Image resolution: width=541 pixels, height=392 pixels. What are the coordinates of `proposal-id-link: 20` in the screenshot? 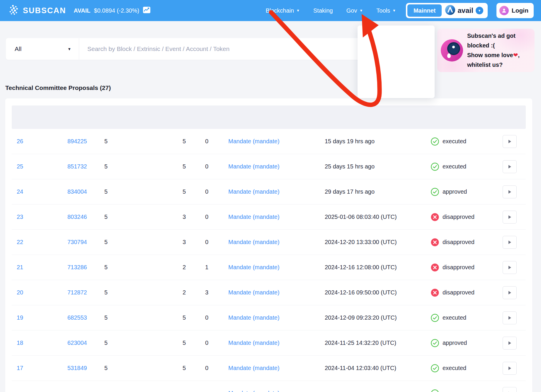 It's located at (20, 292).